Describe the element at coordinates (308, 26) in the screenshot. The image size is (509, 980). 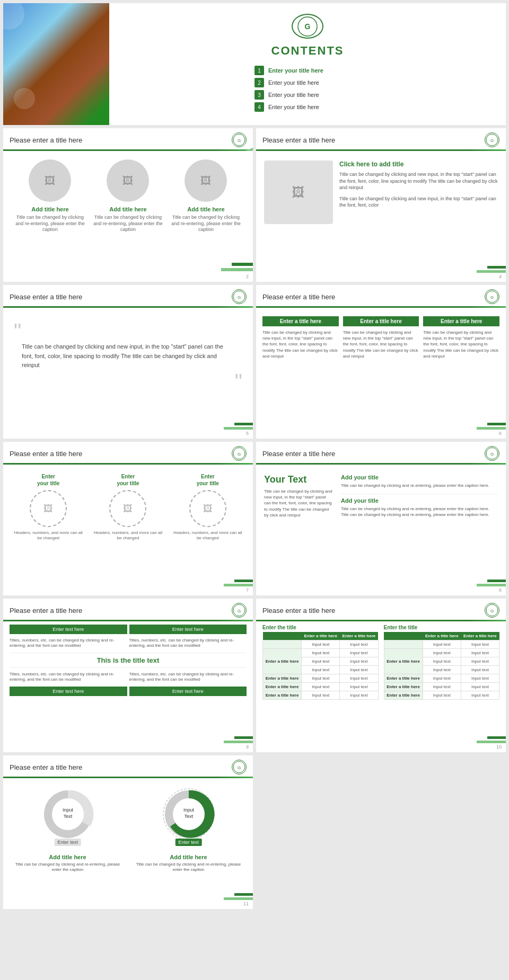
I see `logo: G` at that location.